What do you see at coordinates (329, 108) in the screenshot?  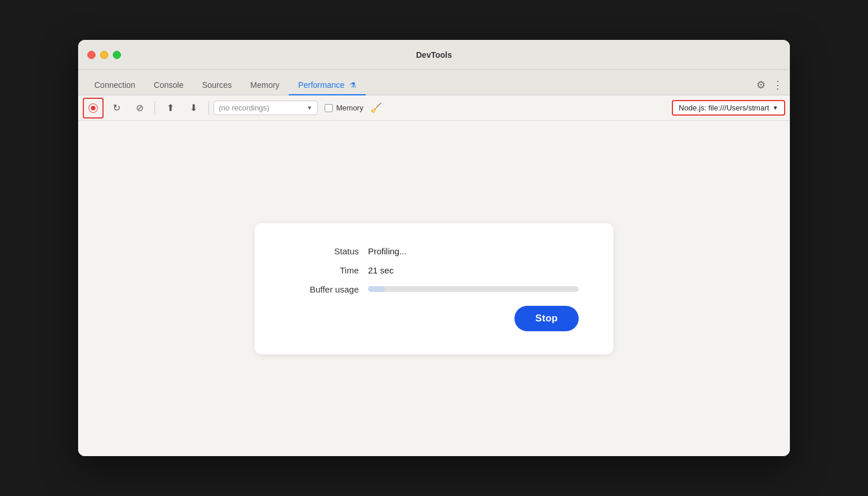 I see `memory-checkbox` at bounding box center [329, 108].